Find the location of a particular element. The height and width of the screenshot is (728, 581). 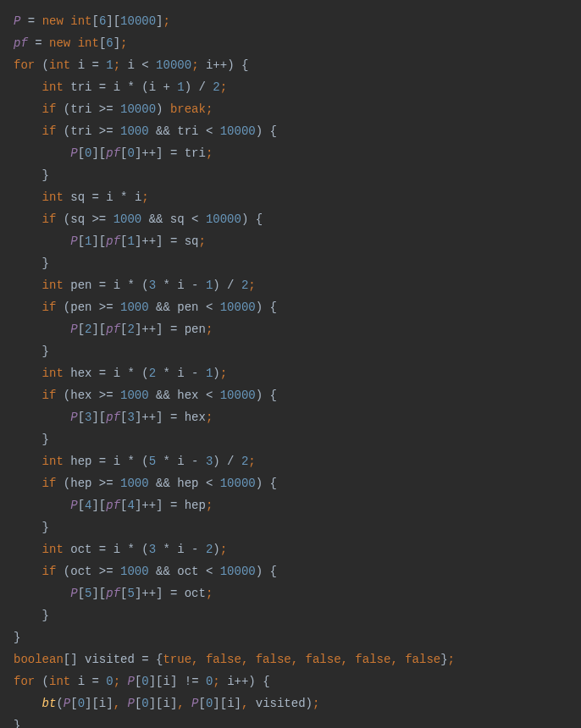

code-line: P[4][pf[4]++] = hep; is located at coordinates (113, 505).